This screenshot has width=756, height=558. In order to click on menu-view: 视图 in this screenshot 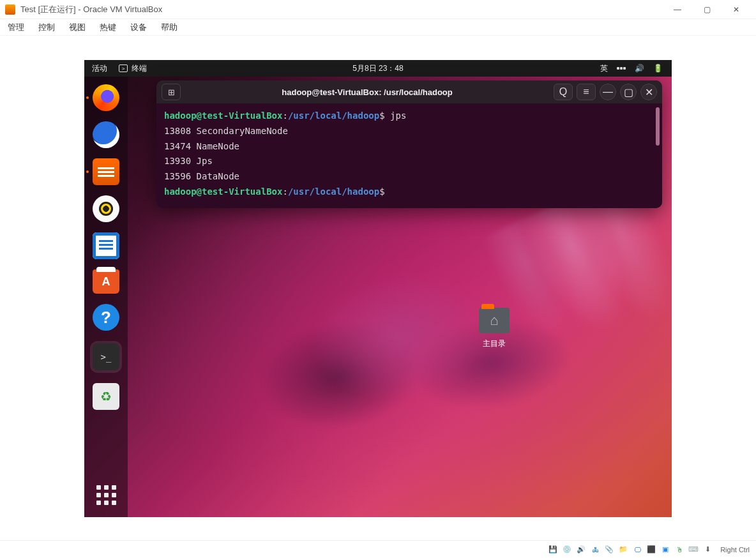, I will do `click(77, 27)`.